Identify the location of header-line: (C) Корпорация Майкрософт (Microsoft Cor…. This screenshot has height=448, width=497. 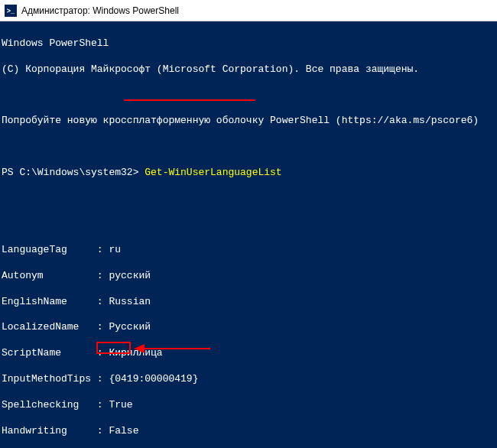
(248, 70).